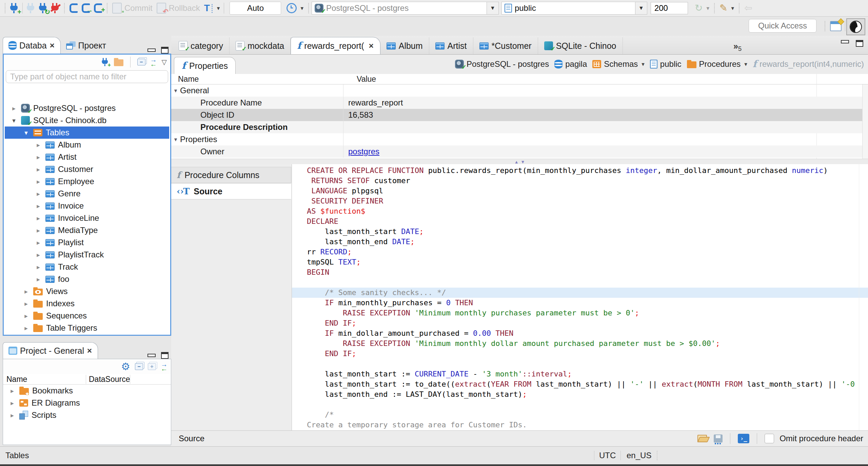  I want to click on breadcrumb-item-public: public, so click(666, 64).